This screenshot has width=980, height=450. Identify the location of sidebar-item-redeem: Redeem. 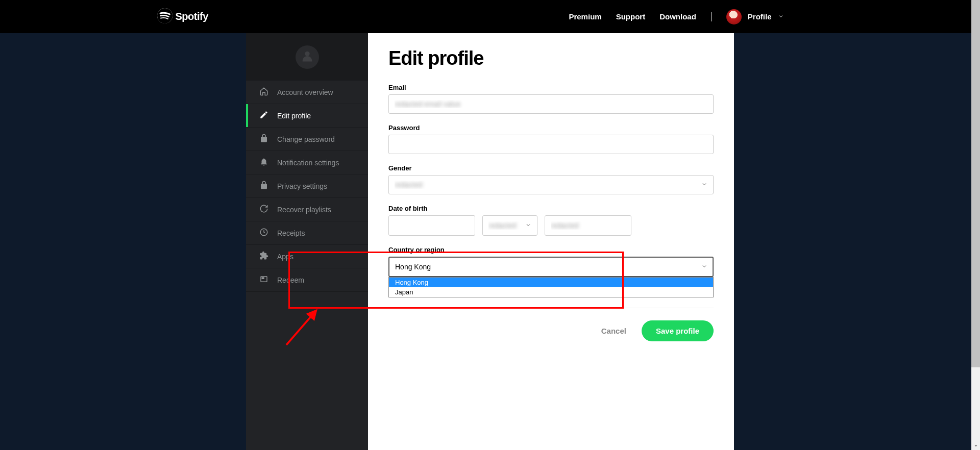
(307, 280).